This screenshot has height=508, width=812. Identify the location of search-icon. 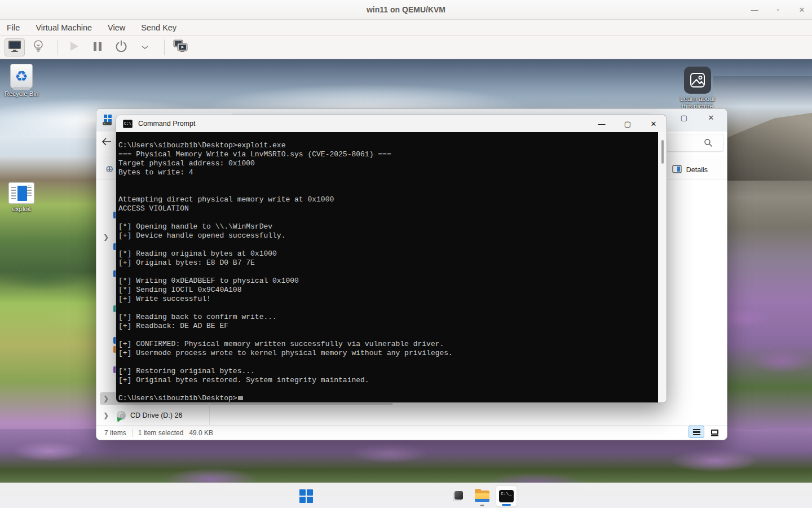
(708, 144).